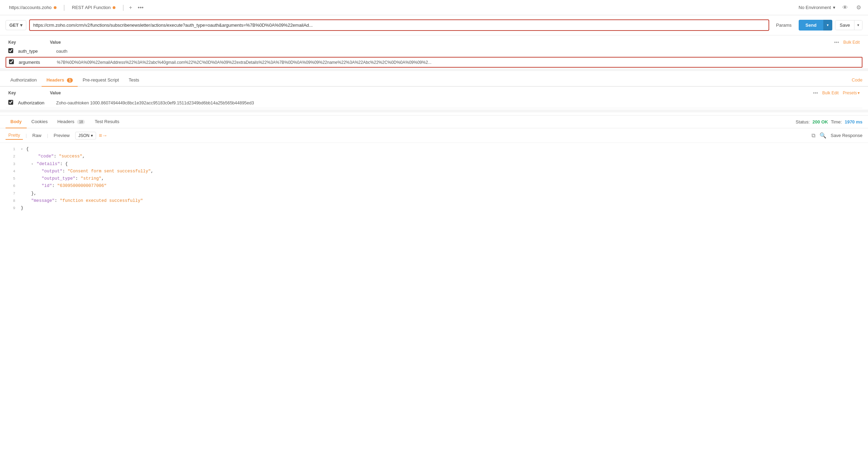 The width and height of the screenshot is (868, 463). What do you see at coordinates (107, 122) in the screenshot?
I see `response-tab-test-results: Test Results` at bounding box center [107, 122].